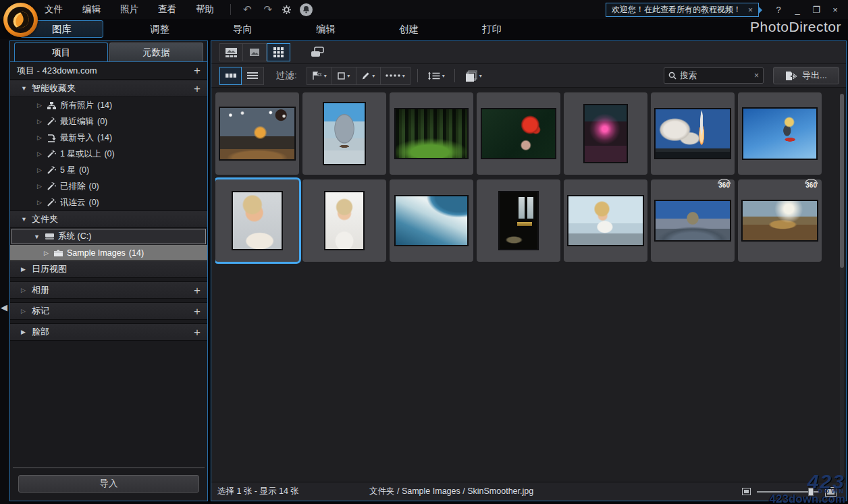 The height and width of the screenshot is (504, 848). I want to click on expand-arrow-icon: ▼, so click(26, 88).